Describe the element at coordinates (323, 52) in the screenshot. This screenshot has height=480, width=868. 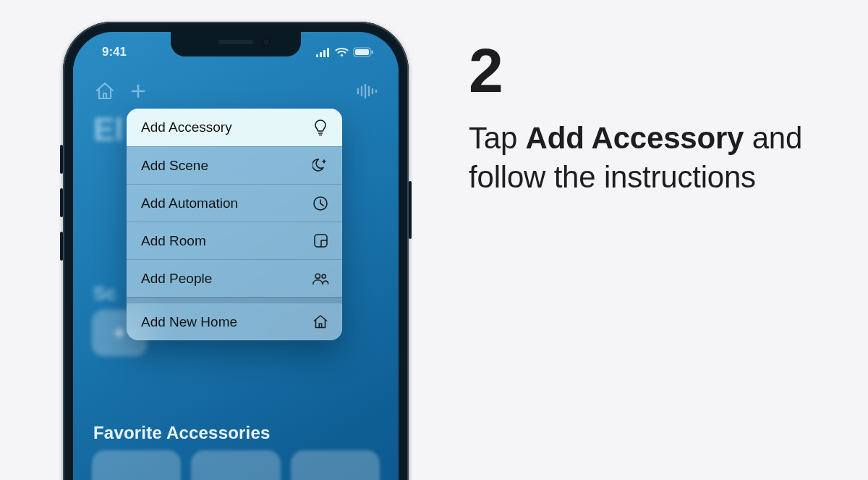
I see `cellular-icon` at that location.